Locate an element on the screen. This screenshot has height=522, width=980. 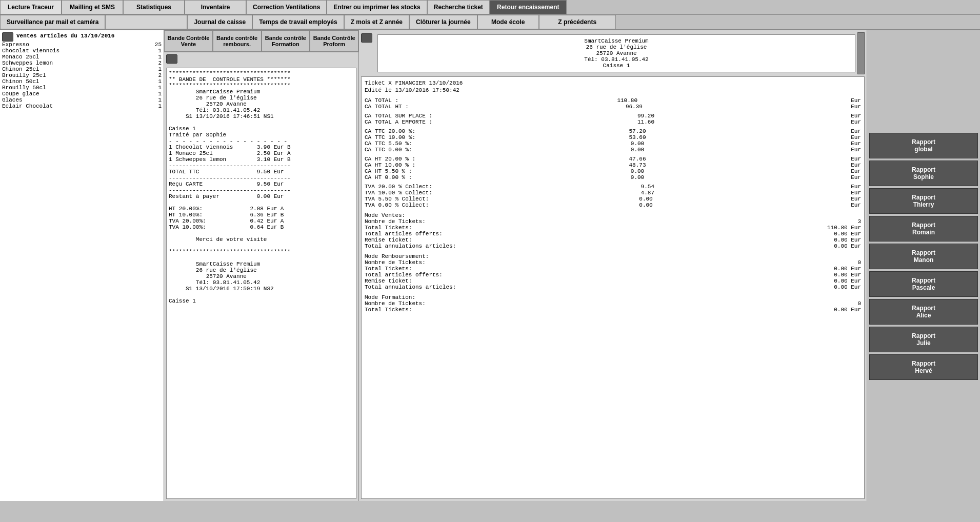
ticket-row: TVA 10.00 % Collect:4.87Eur is located at coordinates (613, 193).